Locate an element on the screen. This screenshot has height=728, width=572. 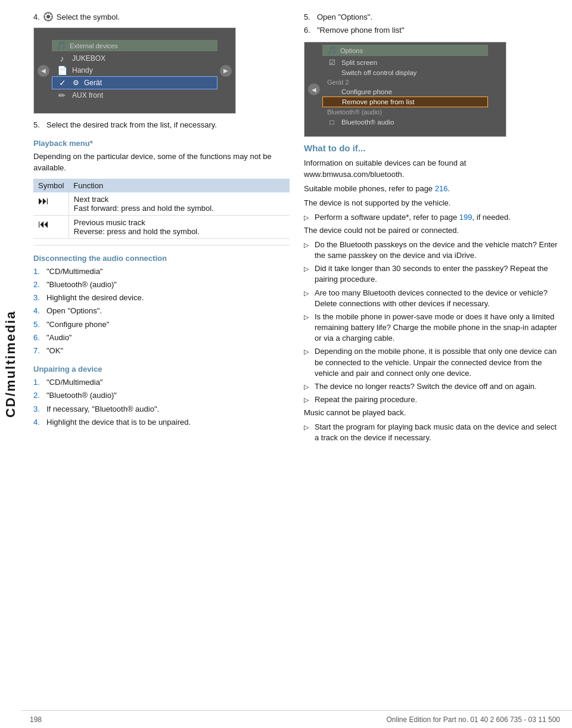
bullet-too-many: ▷ Are too many Bluetooth devices connect… is located at coordinates (432, 298).